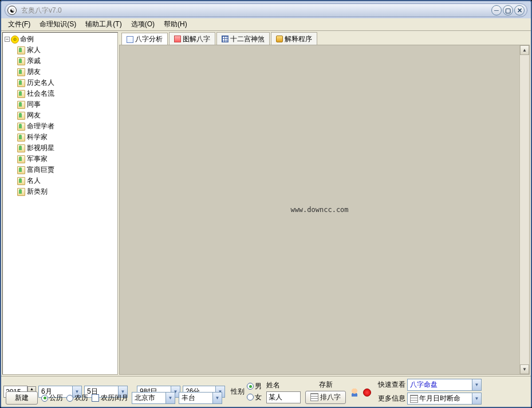 The image size is (532, 408). I want to click on menu-options: 选项(O), so click(143, 24).